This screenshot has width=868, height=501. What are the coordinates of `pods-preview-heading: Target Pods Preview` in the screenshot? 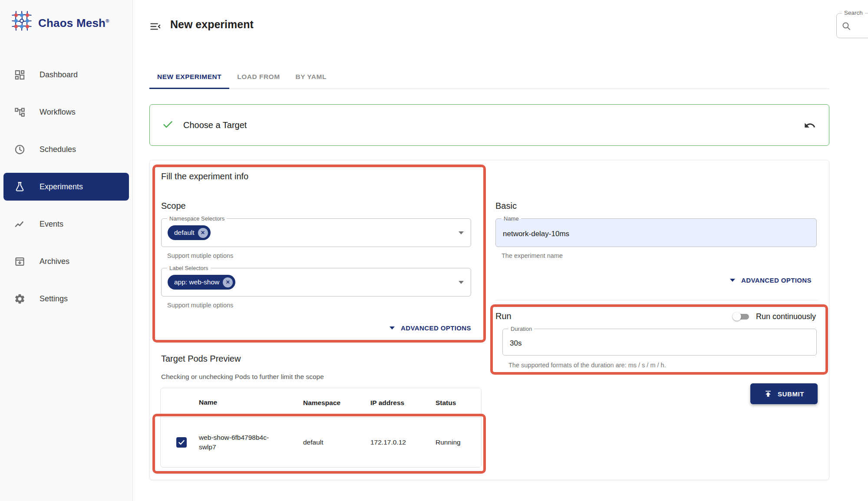 It's located at (201, 359).